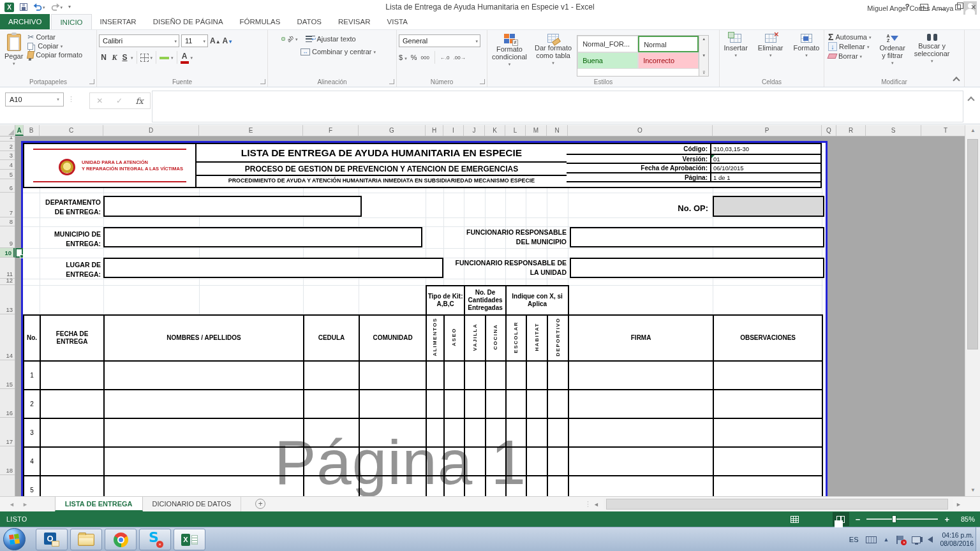  What do you see at coordinates (8, 268) in the screenshot?
I see `row-header-11: 11` at bounding box center [8, 268].